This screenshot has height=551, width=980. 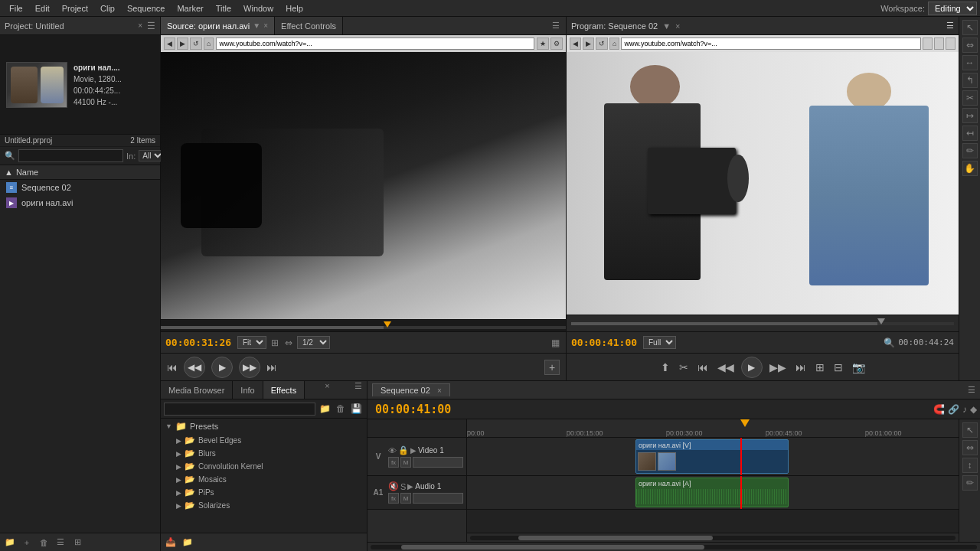 What do you see at coordinates (80, 203) in the screenshot?
I see `project-item-video: ▶ ориги нал.avi` at bounding box center [80, 203].